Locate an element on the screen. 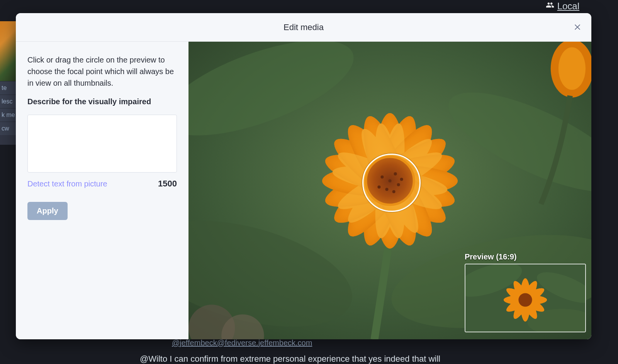 This screenshot has width=618, height=364. focal-point-hint: Click or drag the circle on the preview … is located at coordinates (102, 71).